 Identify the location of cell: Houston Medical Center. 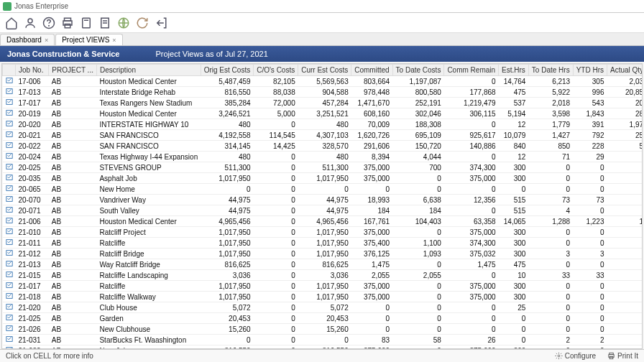
(148, 221).